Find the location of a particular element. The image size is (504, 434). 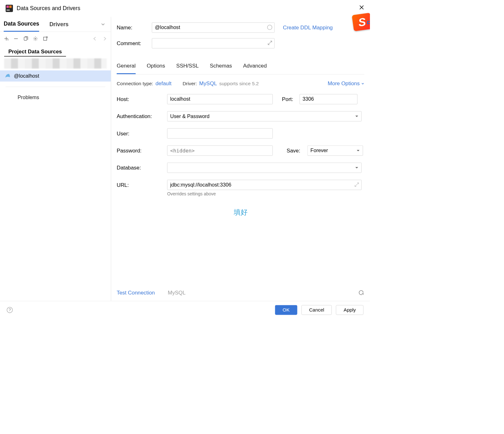

database-row: Database: is located at coordinates (240, 168).